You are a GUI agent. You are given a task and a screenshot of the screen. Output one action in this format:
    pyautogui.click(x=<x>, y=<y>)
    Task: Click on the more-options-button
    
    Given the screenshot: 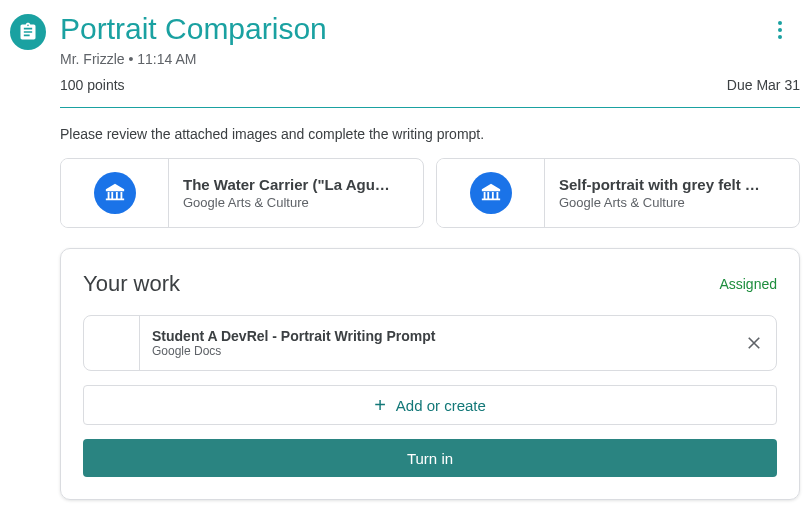 What is the action you would take?
    pyautogui.click(x=780, y=30)
    